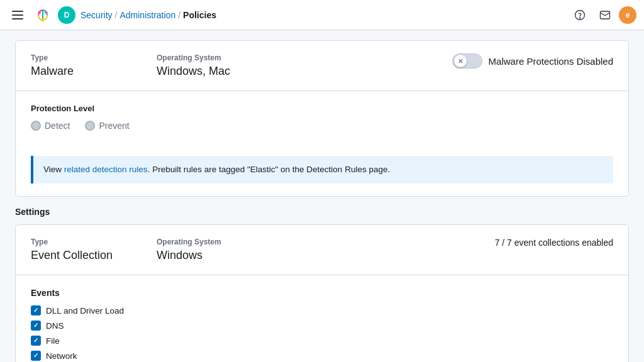 The width and height of the screenshot is (644, 362). Describe the element at coordinates (533, 61) in the screenshot. I see `toggle-status-col: ✕ Malware Protections Disabled` at that location.